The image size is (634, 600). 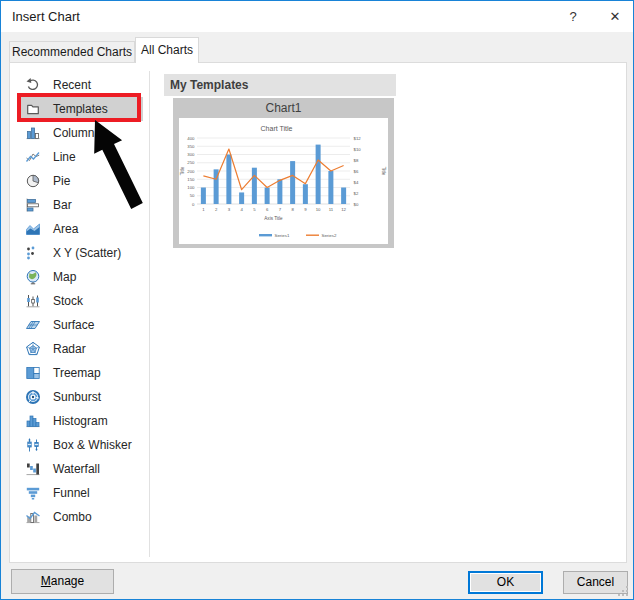 I want to click on svg-text: 3, so click(x=230, y=210).